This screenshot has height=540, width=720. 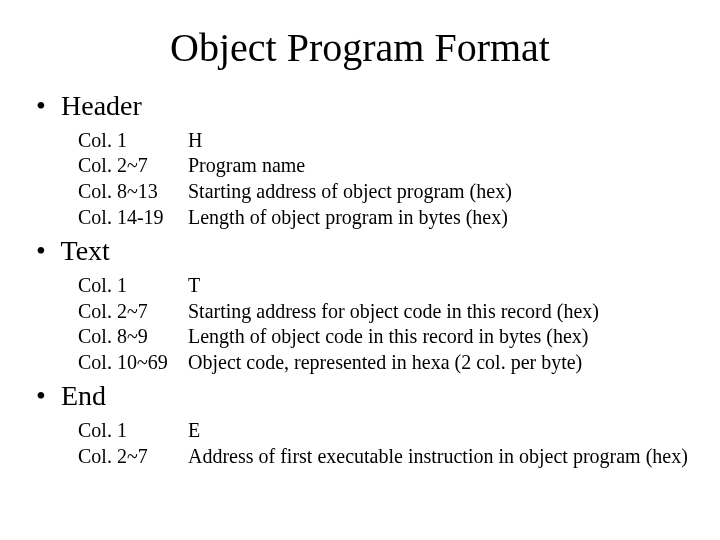 I want to click on col-desc: T, so click(x=442, y=286).